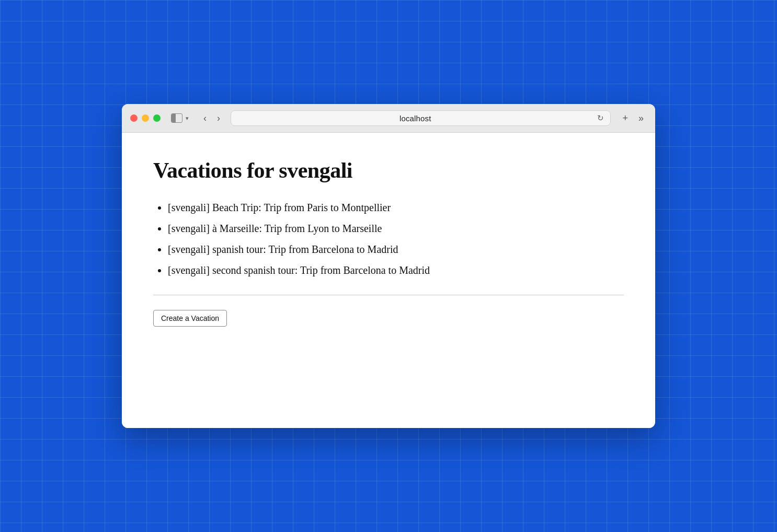 This screenshot has height=532, width=777. I want to click on sidebar-icon, so click(177, 118).